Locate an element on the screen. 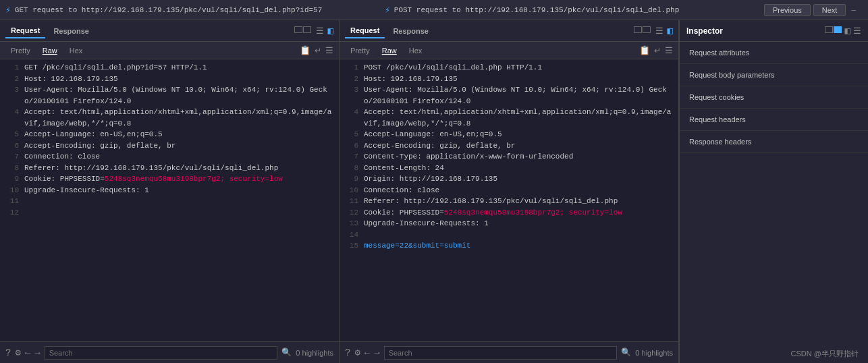 The image size is (868, 363). left-panel-icons: ☰ ◧ is located at coordinates (314, 31).